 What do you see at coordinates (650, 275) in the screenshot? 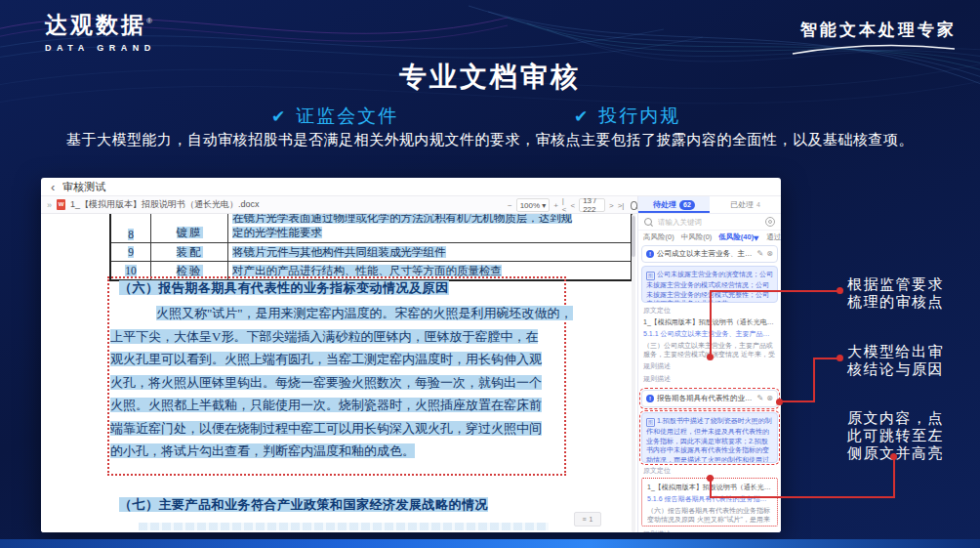
I see `quote-icon: 图` at bounding box center [650, 275].